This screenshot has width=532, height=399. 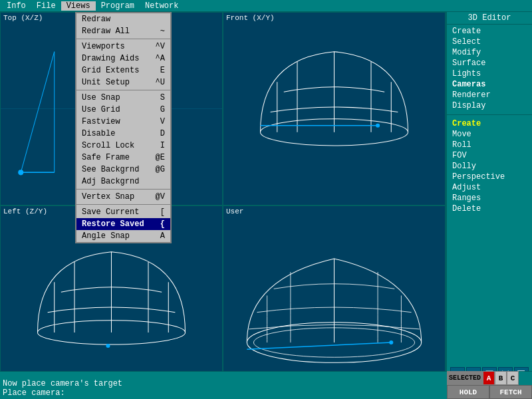 I want to click on btn-dolly: Dolly, so click(x=489, y=166).